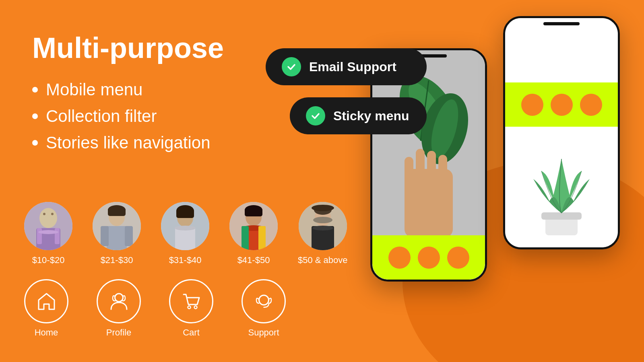 The height and width of the screenshot is (362, 644). What do you see at coordinates (157, 143) in the screenshot?
I see `list-item: Stories like navigation` at bounding box center [157, 143].